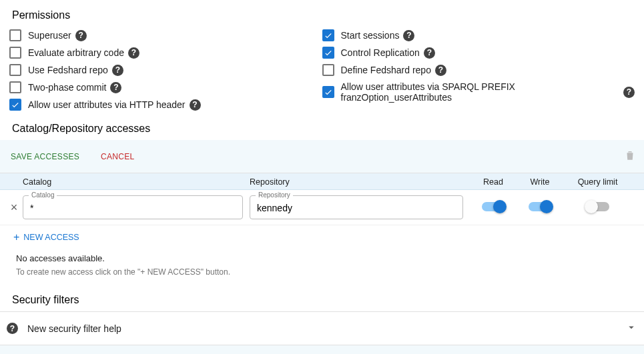 The height and width of the screenshot is (354, 644). Describe the element at coordinates (480, 92) in the screenshot. I see `perm-label: Allow user attributes via SPARQL PREFIX …` at that location.